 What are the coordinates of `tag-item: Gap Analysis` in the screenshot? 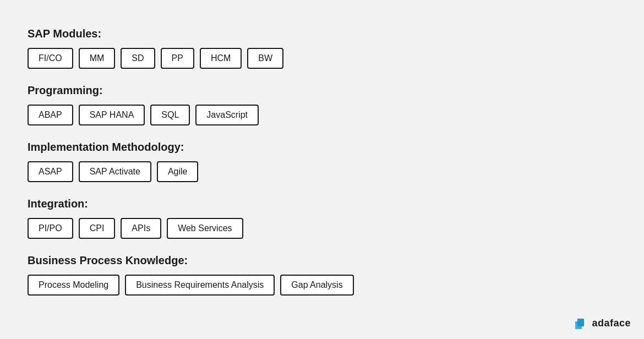 It's located at (317, 285).